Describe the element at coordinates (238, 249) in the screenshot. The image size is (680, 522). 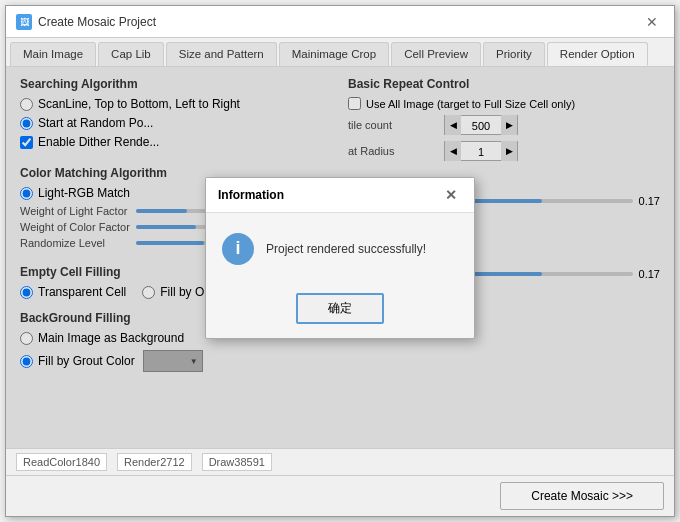
I see `info-icon: i` at that location.